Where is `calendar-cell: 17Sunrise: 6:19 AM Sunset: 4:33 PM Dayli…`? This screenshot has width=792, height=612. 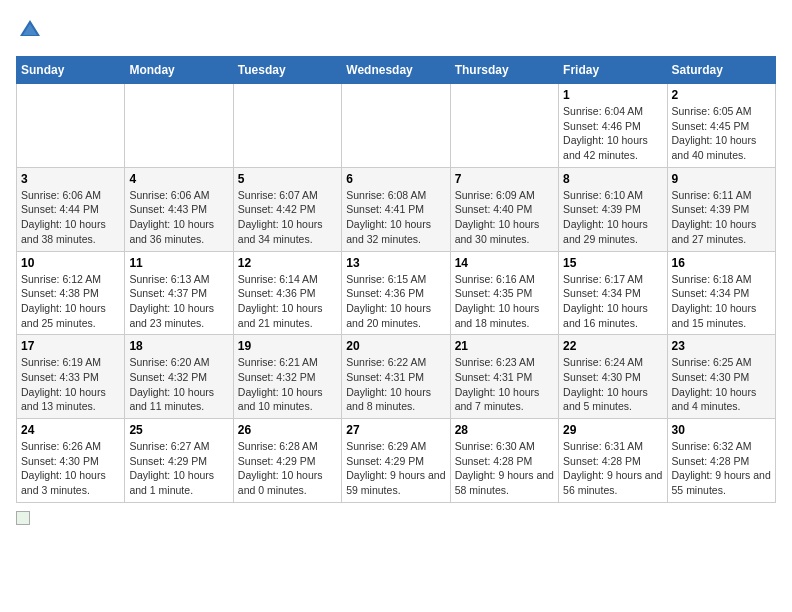 calendar-cell: 17Sunrise: 6:19 AM Sunset: 4:33 PM Dayli… is located at coordinates (71, 377).